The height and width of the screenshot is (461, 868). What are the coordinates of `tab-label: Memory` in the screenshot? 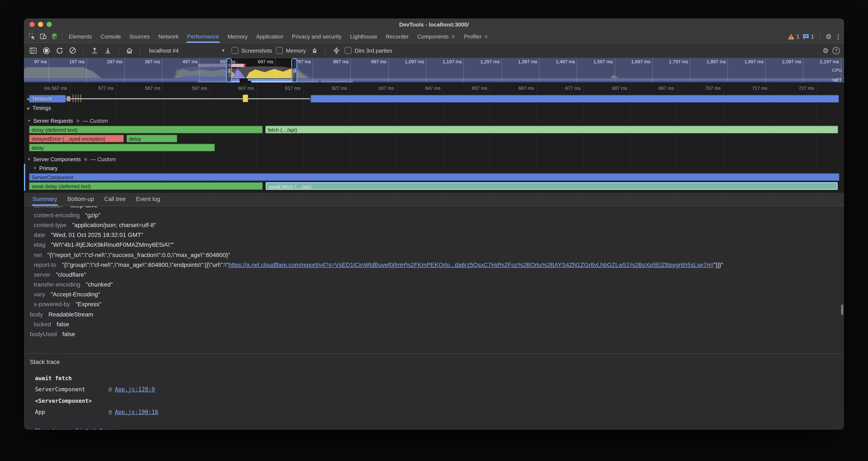 It's located at (238, 36).